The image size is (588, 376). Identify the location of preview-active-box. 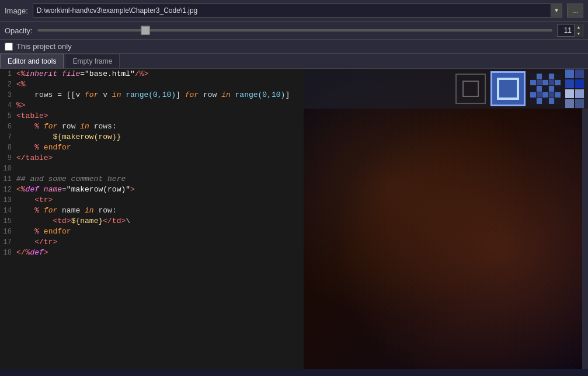
(508, 89).